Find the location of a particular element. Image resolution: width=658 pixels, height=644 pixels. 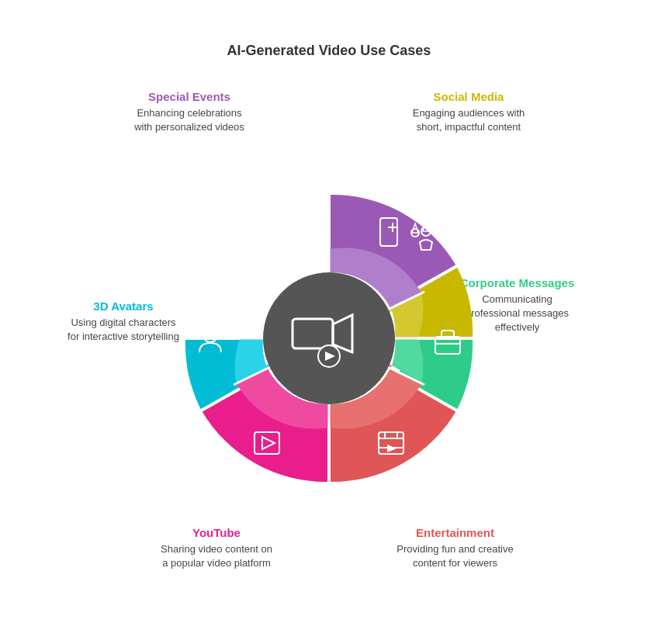

label-youtube: YouTube Sharing video content on a popul… is located at coordinates (216, 548).